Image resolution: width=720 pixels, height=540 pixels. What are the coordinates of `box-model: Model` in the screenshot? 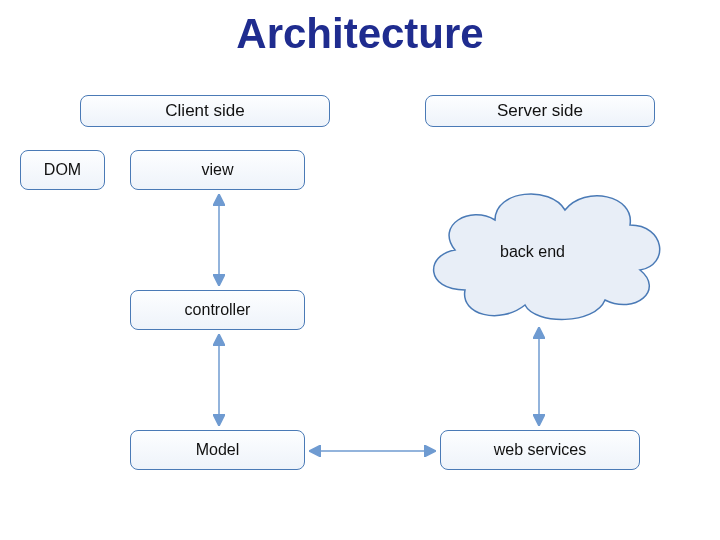 It's located at (218, 450).